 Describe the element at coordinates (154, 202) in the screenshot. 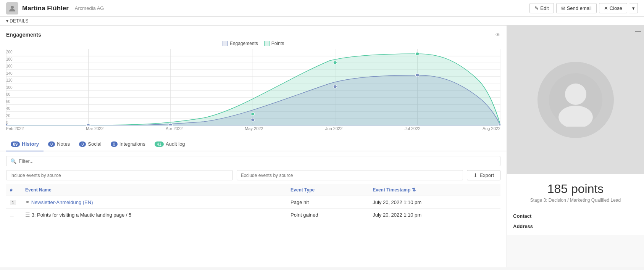

I see `event-name-1: ⚭ Newsletter-Anmeldung (EN)` at that location.